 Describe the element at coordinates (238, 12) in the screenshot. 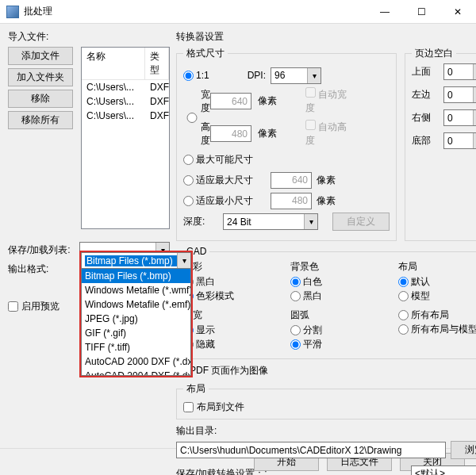

I see `titlebar: 批处理 — ☐ ✕` at that location.